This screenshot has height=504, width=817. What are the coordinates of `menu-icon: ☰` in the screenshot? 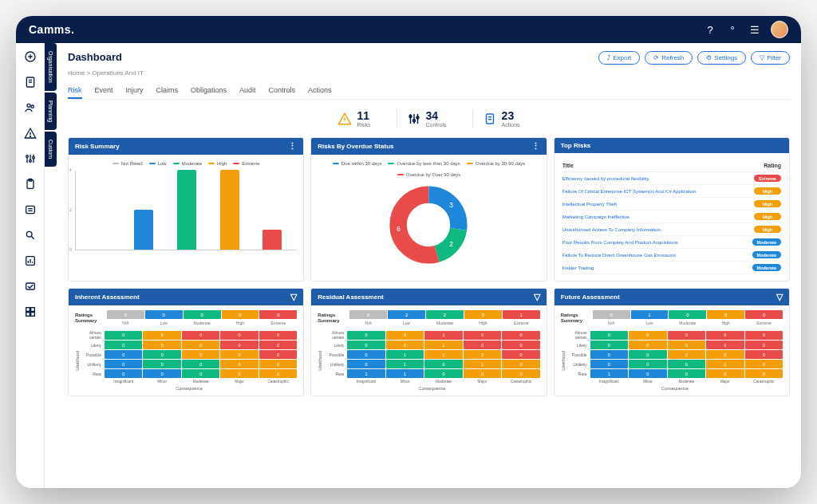 It's located at (755, 30).